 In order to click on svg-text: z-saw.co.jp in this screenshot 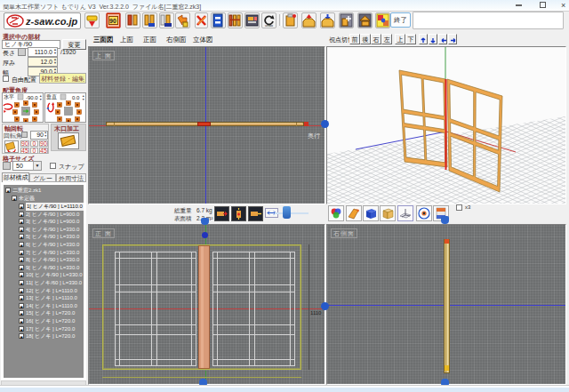, I will do `click(52, 21)`.